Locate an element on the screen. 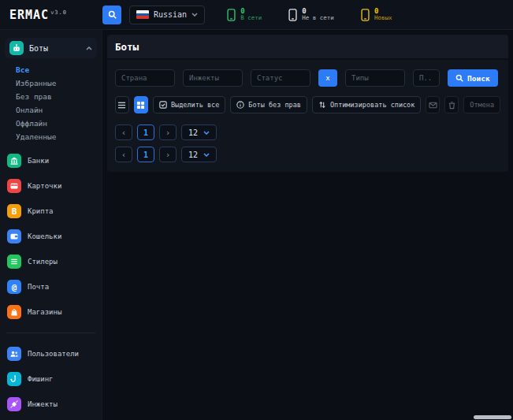 This screenshot has height=420, width=513. phishing-hook-icon is located at coordinates (14, 379).